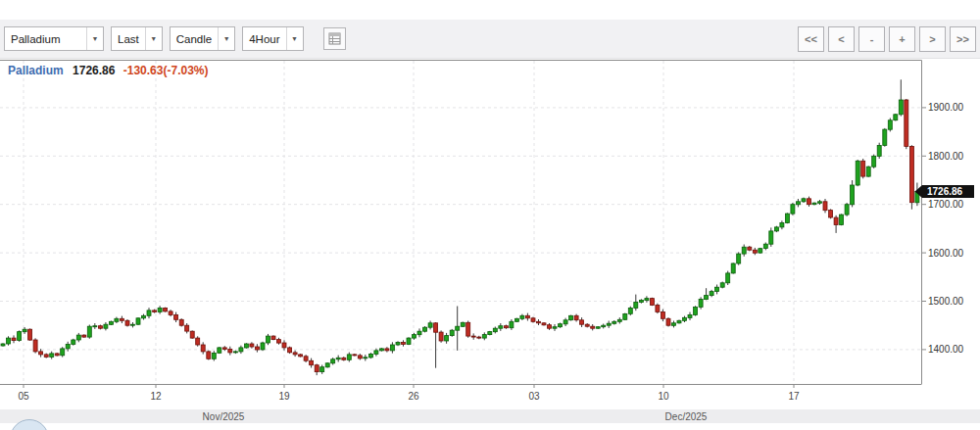 This screenshot has width=980, height=430. Describe the element at coordinates (947, 157) in the screenshot. I see `svg-text: 1800.00` at that location.